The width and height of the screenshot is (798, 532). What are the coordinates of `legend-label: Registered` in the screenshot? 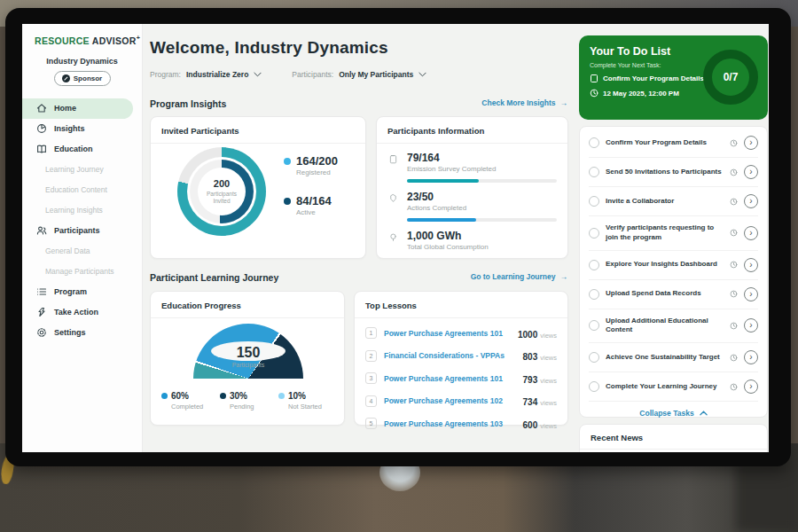 It's located at (317, 172).